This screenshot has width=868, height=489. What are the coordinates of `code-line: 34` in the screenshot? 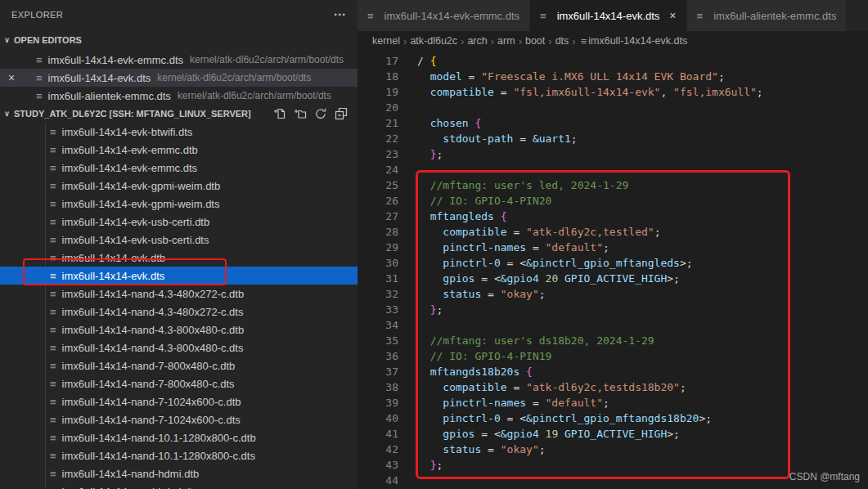 It's located at (613, 325).